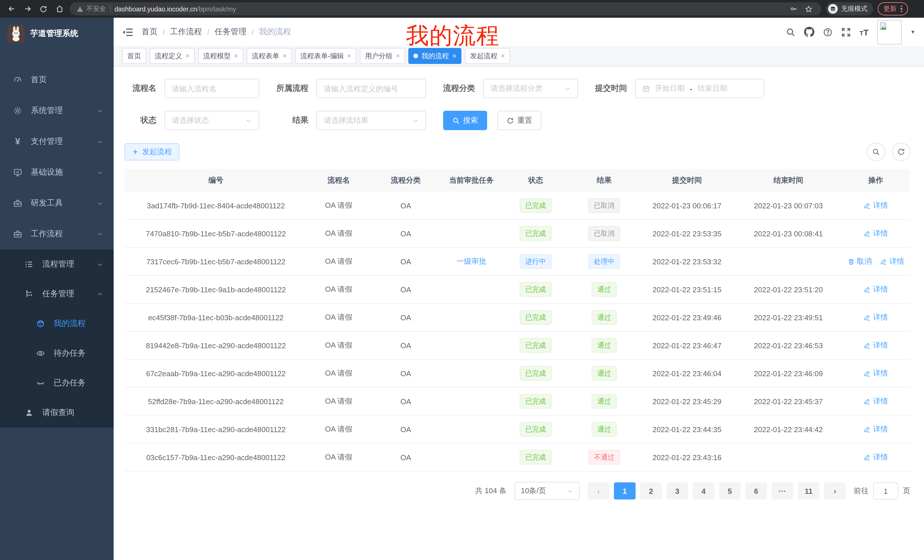 The width and height of the screenshot is (924, 560). What do you see at coordinates (687, 373) in the screenshot?
I see `submit-time-cell: 2022-01-22 23:46:04` at bounding box center [687, 373].